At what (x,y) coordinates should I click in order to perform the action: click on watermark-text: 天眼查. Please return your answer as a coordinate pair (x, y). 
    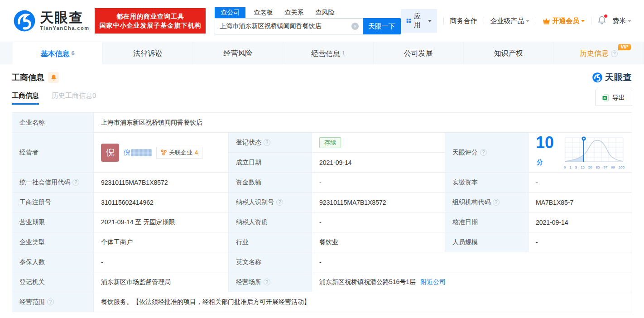
    Looking at the image, I should click on (619, 77).